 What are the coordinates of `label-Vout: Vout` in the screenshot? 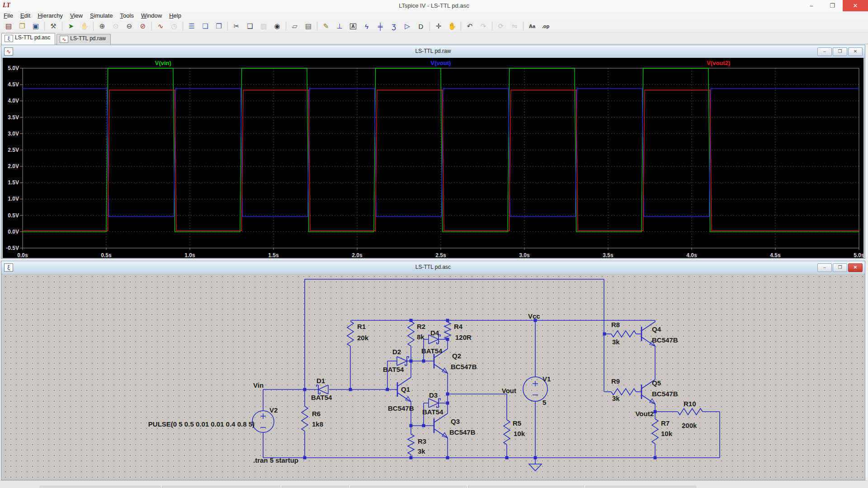 It's located at (509, 390).